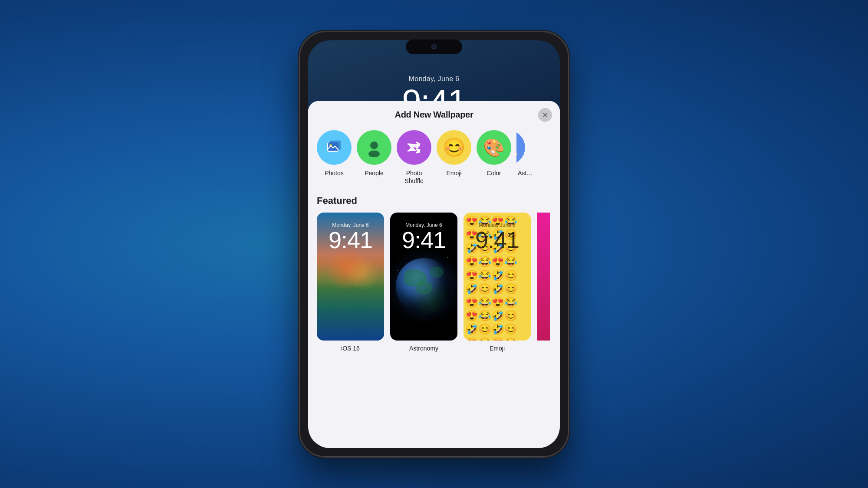 Image resolution: width=868 pixels, height=488 pixels. Describe the element at coordinates (543, 282) in the screenshot. I see `featured-card-partial` at that location.